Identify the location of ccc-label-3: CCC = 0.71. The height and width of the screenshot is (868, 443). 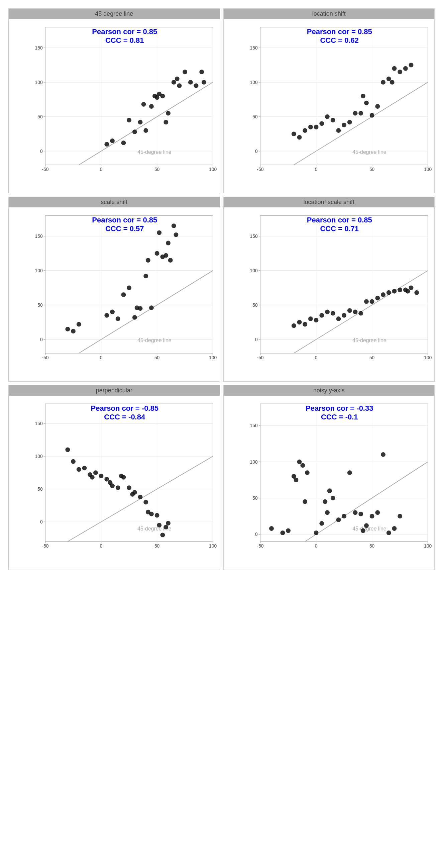
(340, 229).